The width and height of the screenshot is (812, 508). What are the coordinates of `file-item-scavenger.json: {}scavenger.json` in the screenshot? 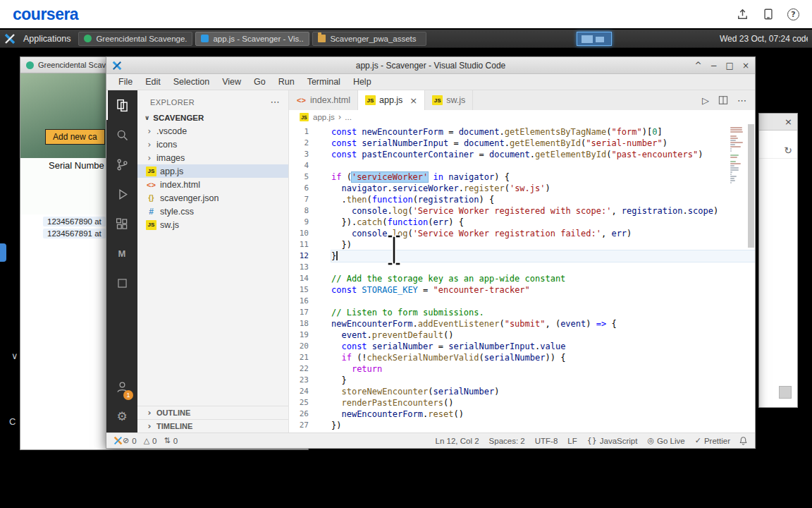 It's located at (213, 198).